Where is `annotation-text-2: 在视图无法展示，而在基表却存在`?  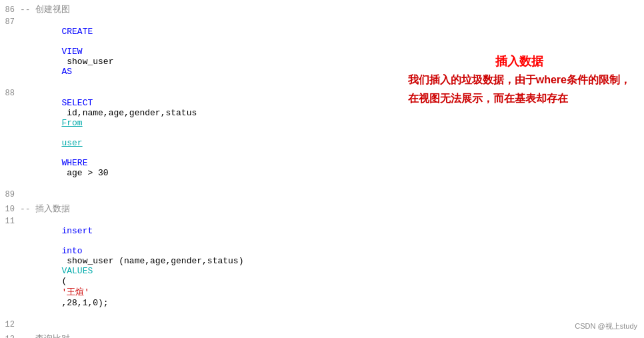
annotation-text-2: 在视图无法展示，而在基表却存在 is located at coordinates (519, 99).